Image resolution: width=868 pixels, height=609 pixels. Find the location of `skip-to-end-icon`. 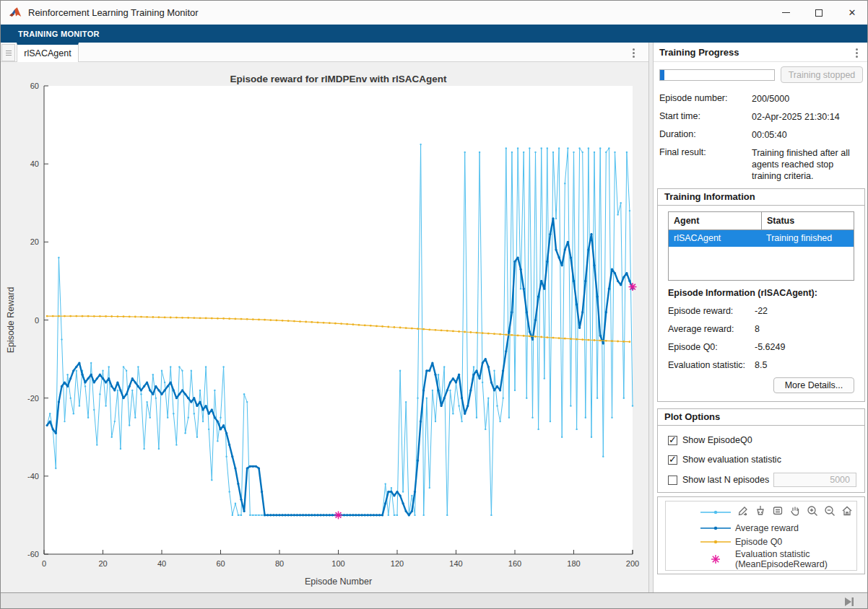

skip-to-end-icon is located at coordinates (849, 602).